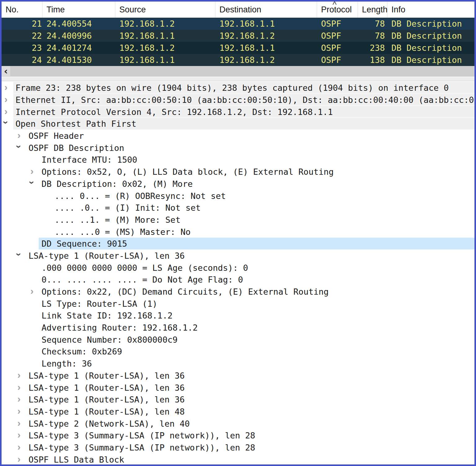 This screenshot has height=466, width=476. I want to click on tree-row-label: Link State ID: 192.168.1.2, so click(107, 315).